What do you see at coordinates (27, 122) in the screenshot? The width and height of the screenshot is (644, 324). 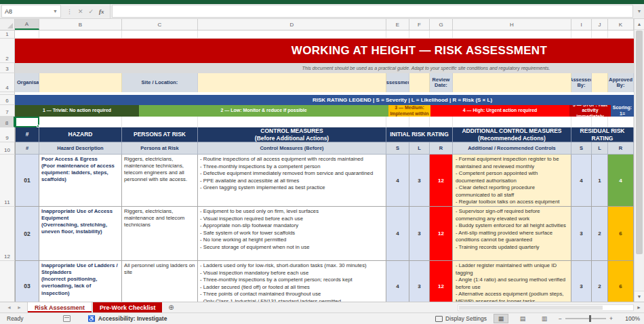 I see `selected-cell-a8` at bounding box center [27, 122].